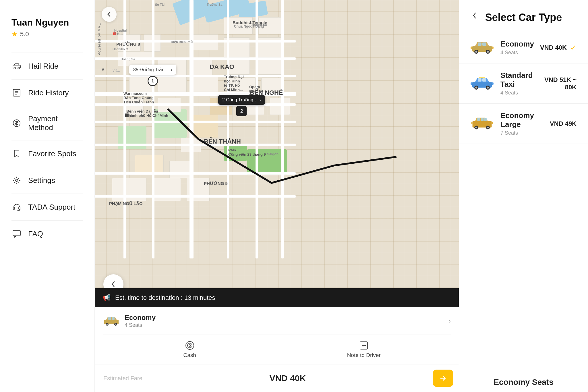 This screenshot has height=392, width=588. I want to click on large-car-option-icon, so click(482, 123).